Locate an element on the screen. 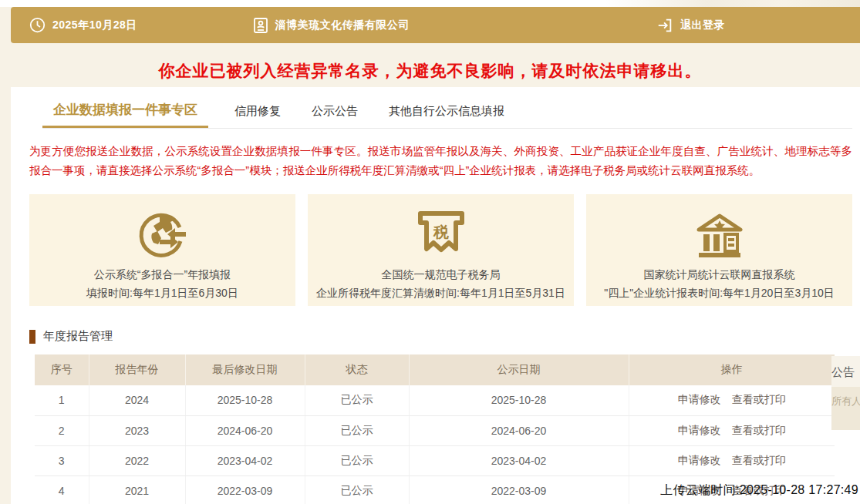 Image resolution: width=860 pixels, height=504 pixels. card-time: 企业所得税年度汇算清缴时间:每年1月1日至5月31日 is located at coordinates (441, 294).